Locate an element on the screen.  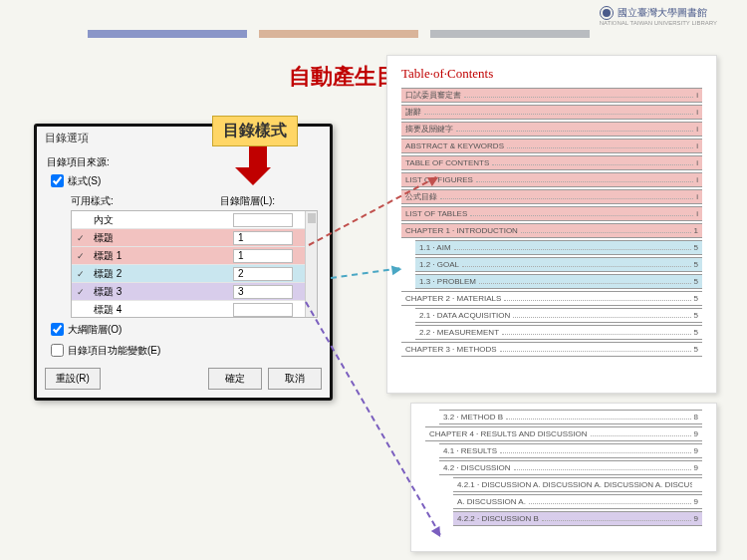
style-row-4: ✓標題 3 is located at coordinates (194, 292).